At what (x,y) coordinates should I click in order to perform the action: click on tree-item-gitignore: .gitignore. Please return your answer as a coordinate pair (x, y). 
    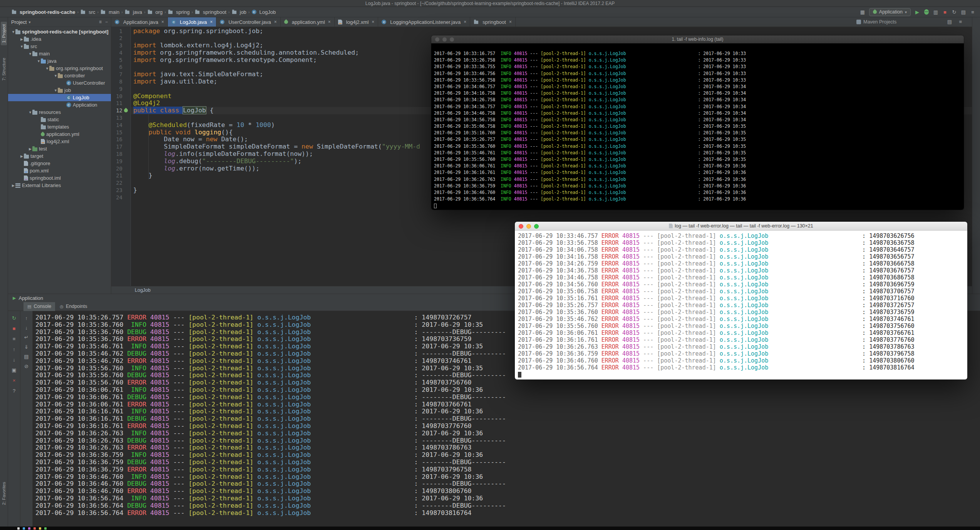
    Looking at the image, I should click on (59, 163).